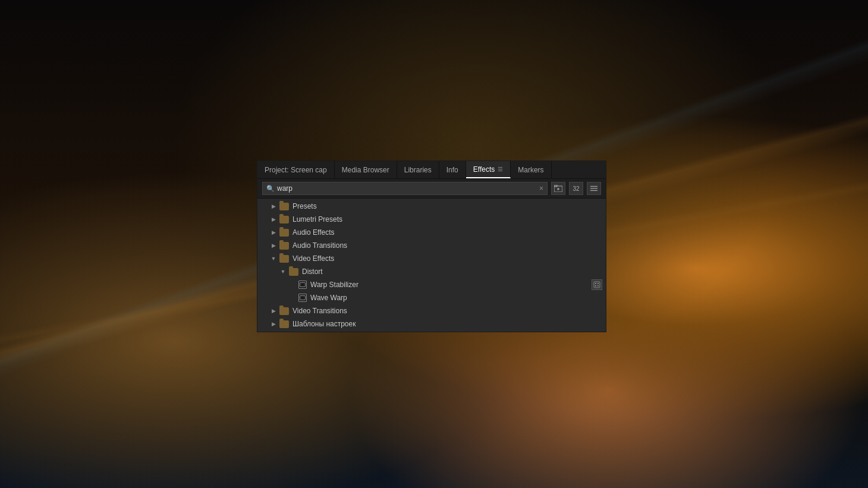 This screenshot has width=868, height=488. I want to click on tree-item-warp-stabilizer: Warp Stabilizer, so click(432, 285).